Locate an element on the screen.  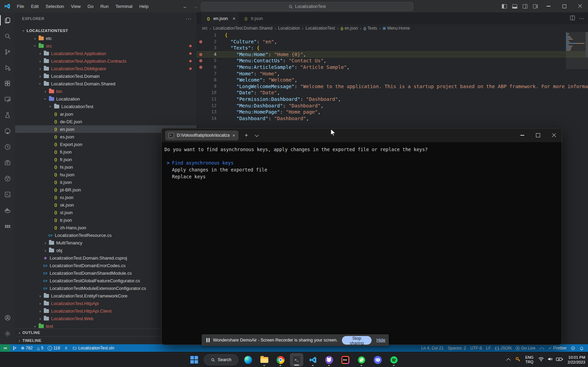
stop-sharing-button: Stop sharing is located at coordinates (357, 340).